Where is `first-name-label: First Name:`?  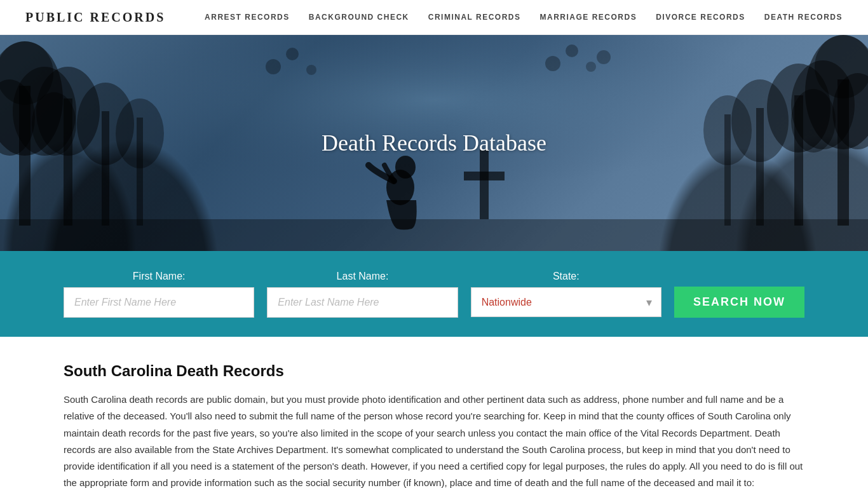
first-name-label: First Name: is located at coordinates (159, 276).